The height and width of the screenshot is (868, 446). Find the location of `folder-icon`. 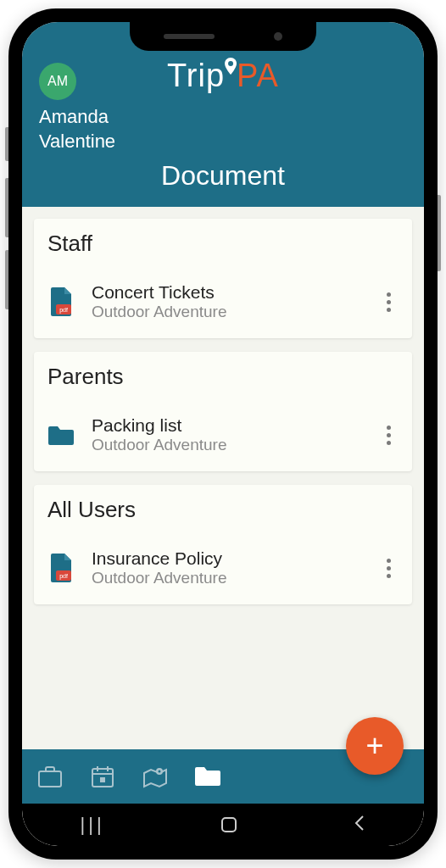

folder-icon is located at coordinates (61, 435).